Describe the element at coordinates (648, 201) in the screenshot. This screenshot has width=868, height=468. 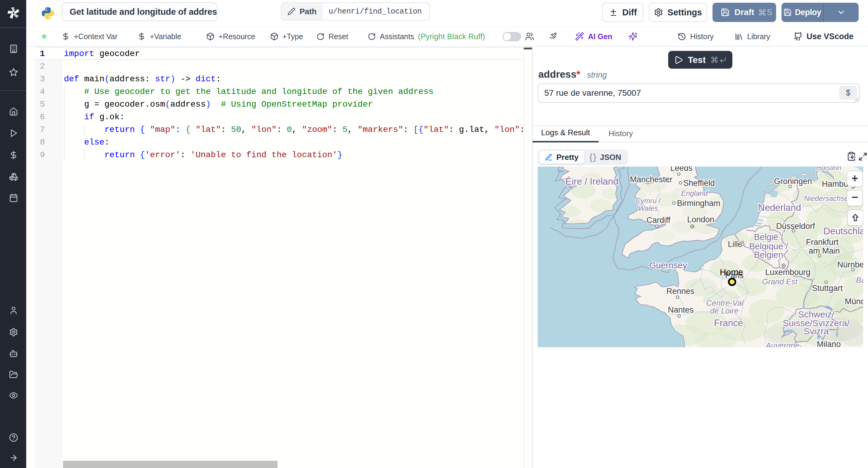
I see `svg-text: Cymru /` at that location.